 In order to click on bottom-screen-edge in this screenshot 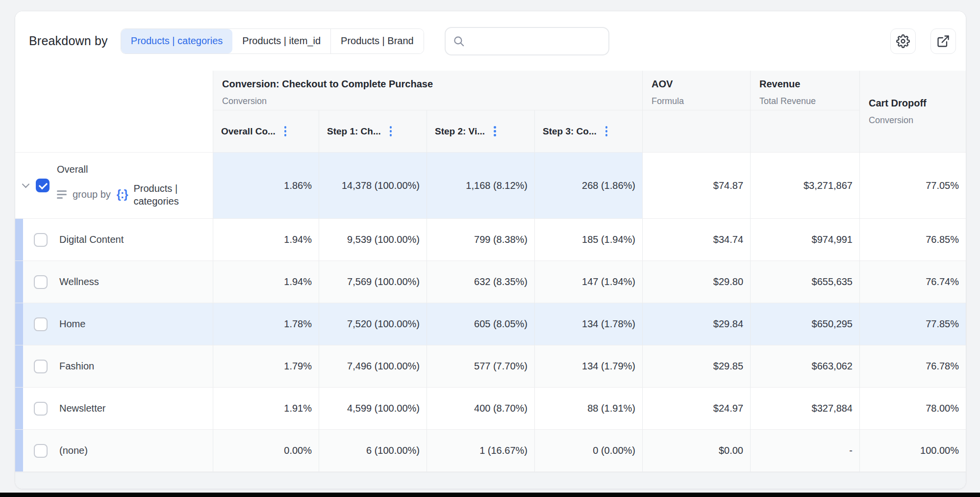, I will do `click(490, 495)`.